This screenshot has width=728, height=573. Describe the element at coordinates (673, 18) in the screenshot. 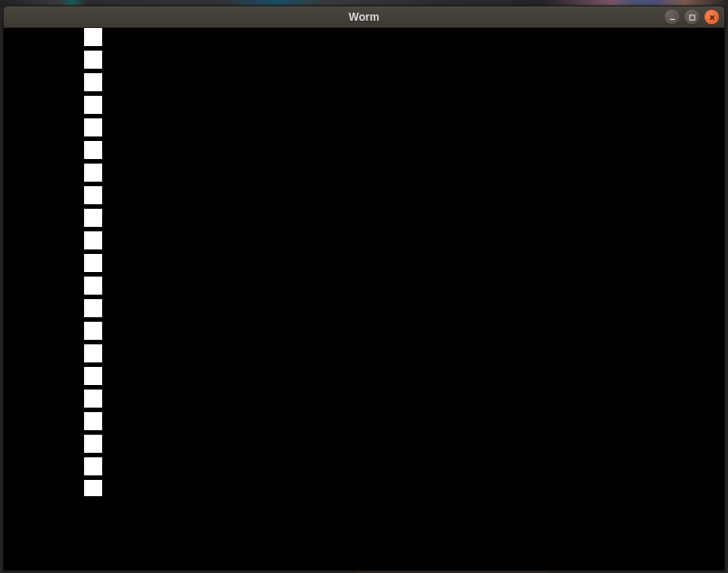

I see `minimize-icon` at that location.